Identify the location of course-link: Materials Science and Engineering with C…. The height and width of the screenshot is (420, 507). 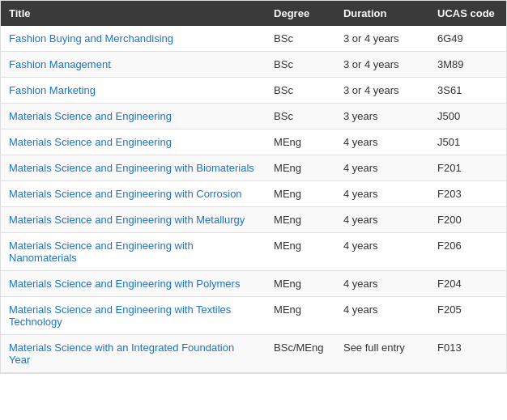
(126, 194).